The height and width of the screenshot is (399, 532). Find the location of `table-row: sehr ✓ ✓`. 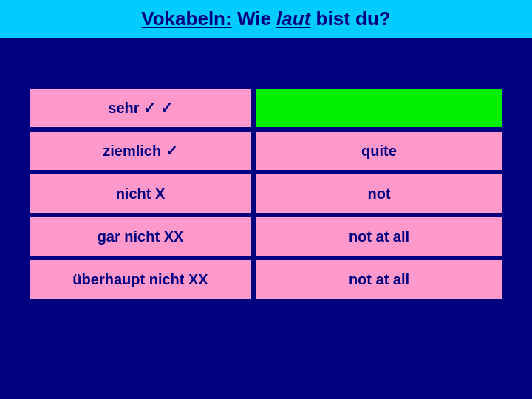

table-row: sehr ✓ ✓ is located at coordinates (266, 108).